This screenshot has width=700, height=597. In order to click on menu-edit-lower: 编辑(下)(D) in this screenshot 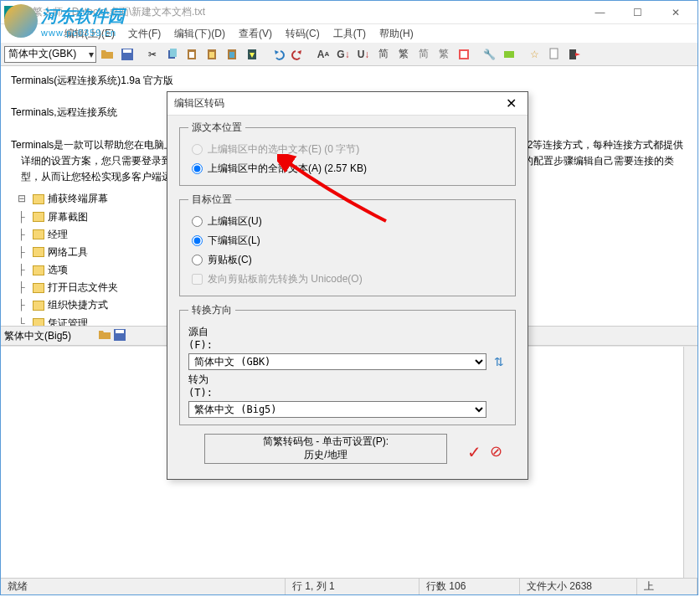, I will do `click(199, 33)`.